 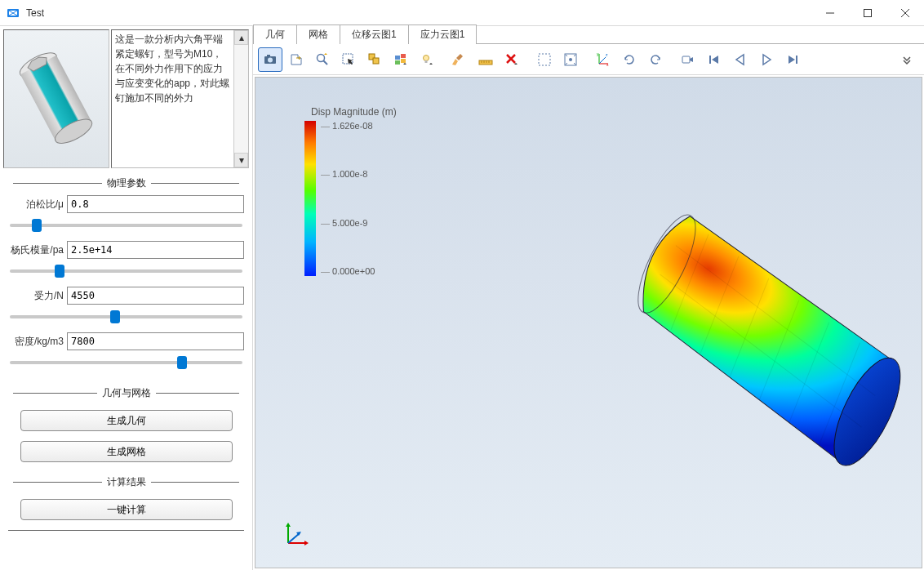 I want to click on light-icon, so click(x=427, y=60).